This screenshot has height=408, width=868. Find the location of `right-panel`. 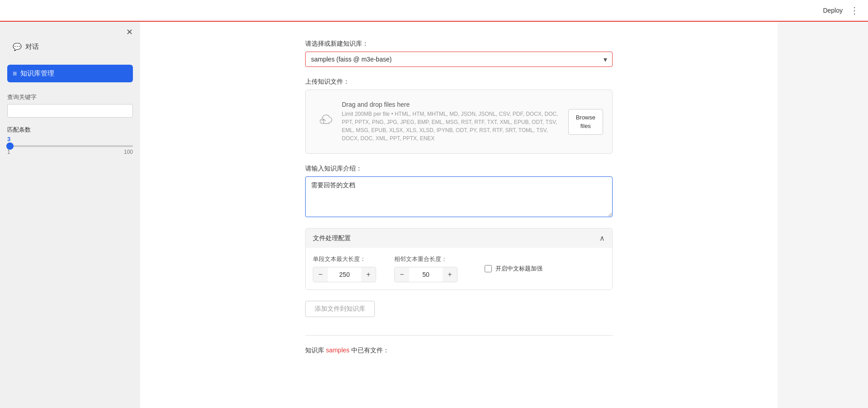

right-panel is located at coordinates (823, 215).